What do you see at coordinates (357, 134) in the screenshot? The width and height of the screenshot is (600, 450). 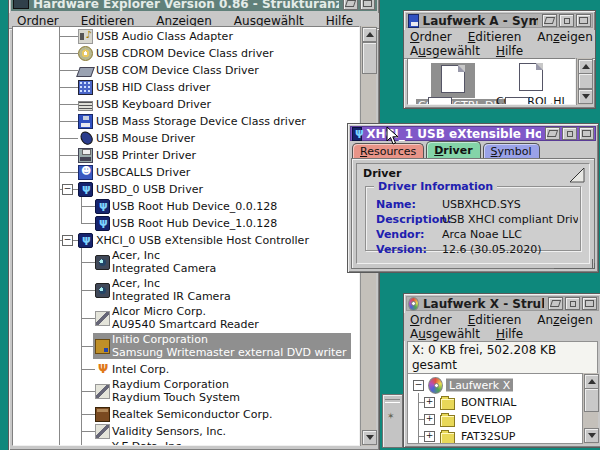 I see `usb-device-icon` at bounding box center [357, 134].